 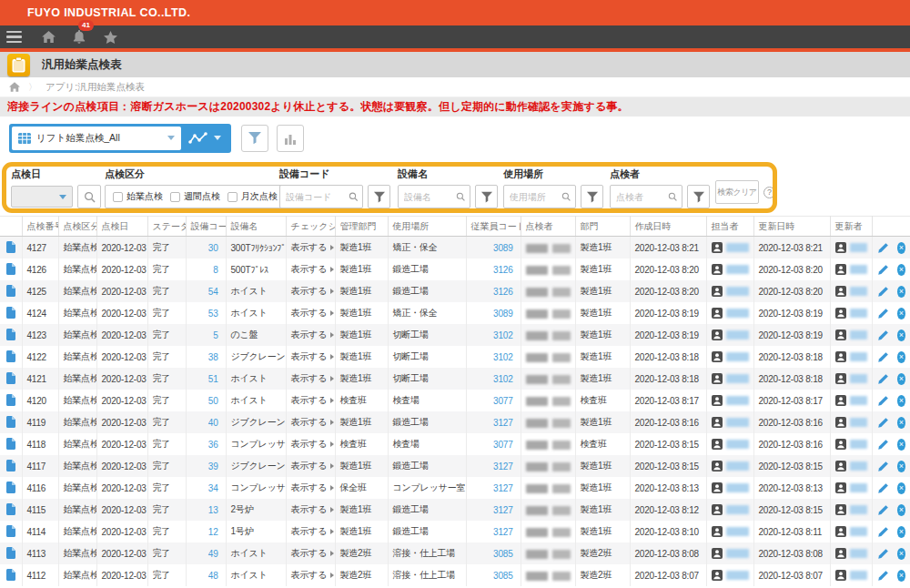 What do you see at coordinates (642, 197) in the screenshot?
I see `inspector-input` at bounding box center [642, 197].